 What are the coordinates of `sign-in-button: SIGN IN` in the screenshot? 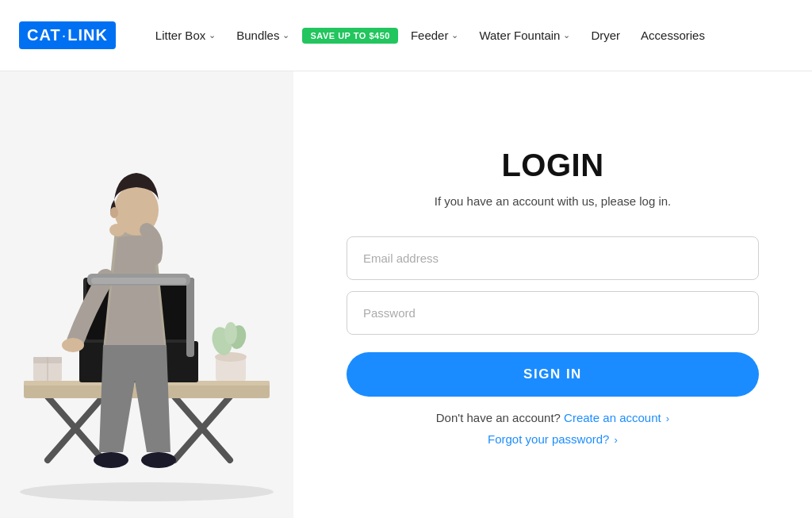 It's located at (553, 374).